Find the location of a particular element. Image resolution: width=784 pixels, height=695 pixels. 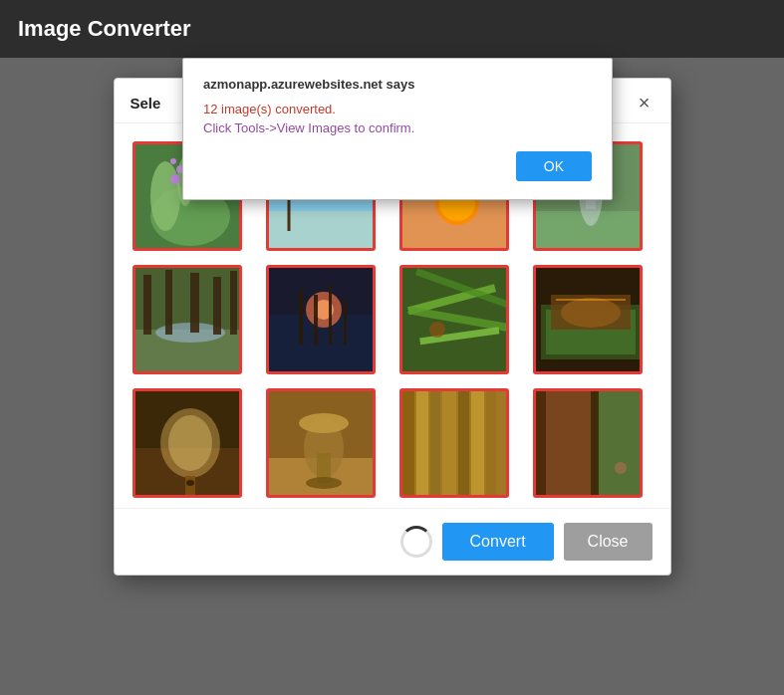

modal-title: Sele is located at coordinates (145, 104).